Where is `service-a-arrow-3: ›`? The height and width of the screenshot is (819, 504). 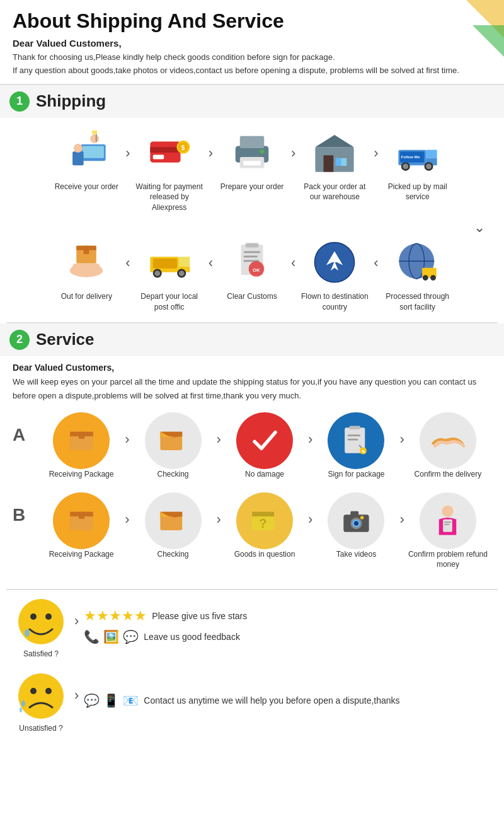 service-a-arrow-3: › is located at coordinates (310, 430).